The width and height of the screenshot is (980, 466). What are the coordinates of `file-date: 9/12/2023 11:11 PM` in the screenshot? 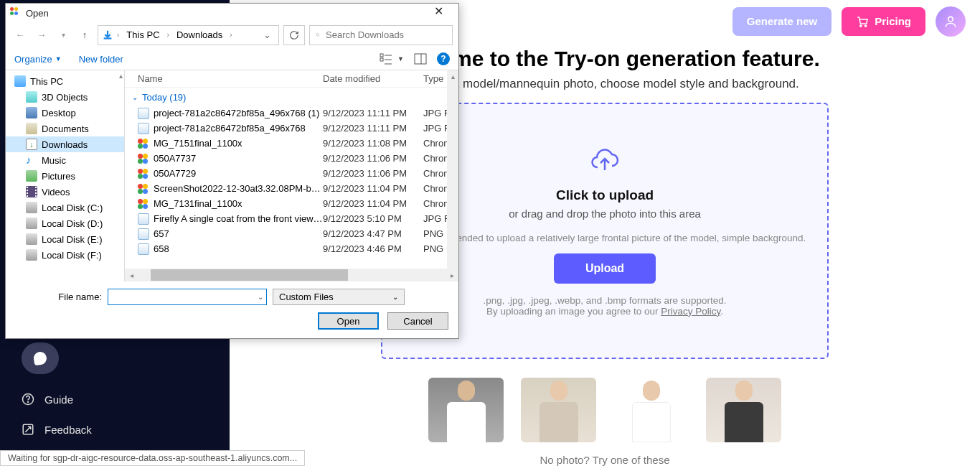 It's located at (373, 113).